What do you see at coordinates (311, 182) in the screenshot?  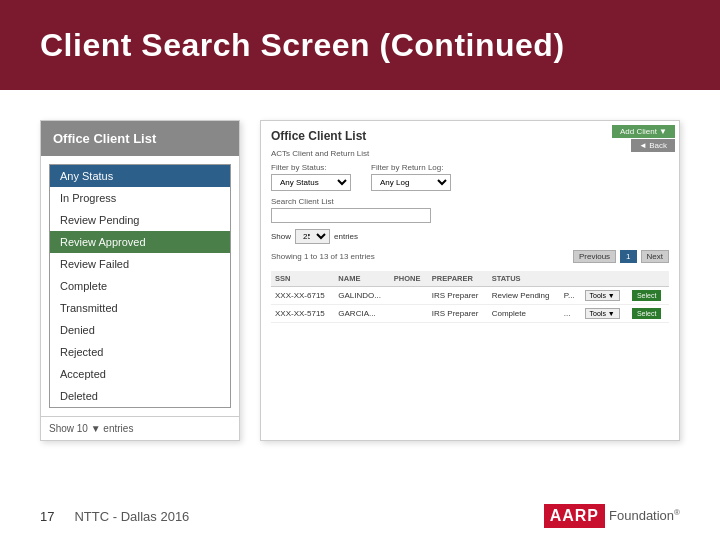 I see `filter-status-select: Any Status` at bounding box center [311, 182].